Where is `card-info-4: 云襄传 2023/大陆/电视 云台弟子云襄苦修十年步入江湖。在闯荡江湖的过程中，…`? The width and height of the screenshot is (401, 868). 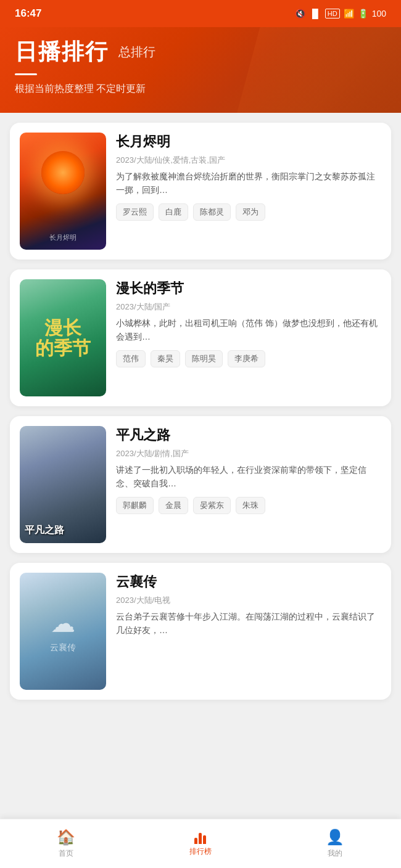 card-info-4: 云襄传 2023/大陆/电视 云台弟子云襄苦修十年步入江湖。在闯荡江湖的过程中，… is located at coordinates (249, 631).